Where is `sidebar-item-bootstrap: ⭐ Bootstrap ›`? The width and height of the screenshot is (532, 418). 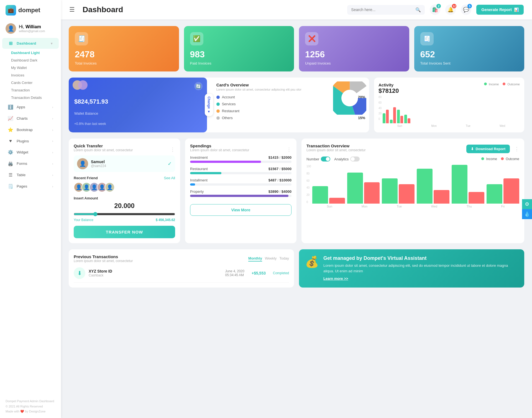
sidebar-item-bootstrap: ⭐ Bootstrap › is located at coordinates (30, 130).